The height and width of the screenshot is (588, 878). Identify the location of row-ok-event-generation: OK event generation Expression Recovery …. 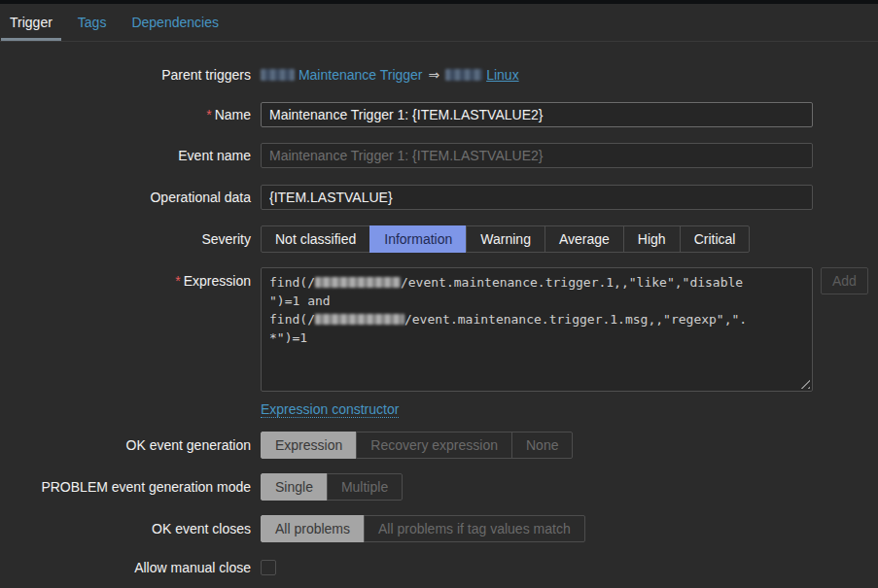
(439, 445).